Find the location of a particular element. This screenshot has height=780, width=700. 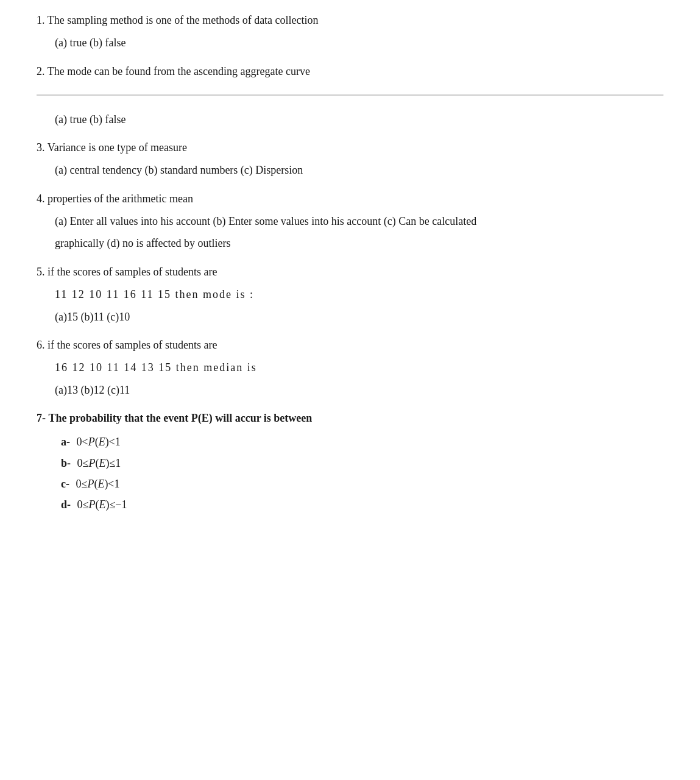

q7-number: 7- is located at coordinates (41, 418).